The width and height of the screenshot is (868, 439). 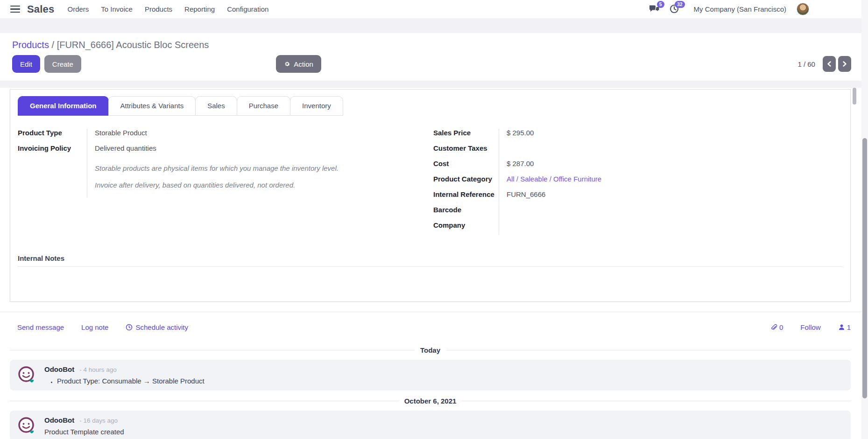 What do you see at coordinates (95, 328) in the screenshot?
I see `log-note-button: Log note` at bounding box center [95, 328].